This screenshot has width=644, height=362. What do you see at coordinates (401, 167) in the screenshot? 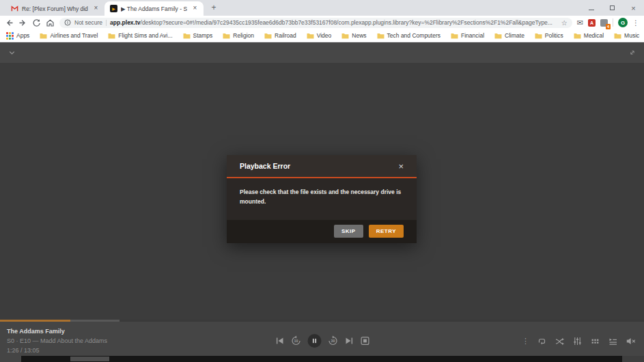
I see `dialog-close-icon: ×` at bounding box center [401, 167].